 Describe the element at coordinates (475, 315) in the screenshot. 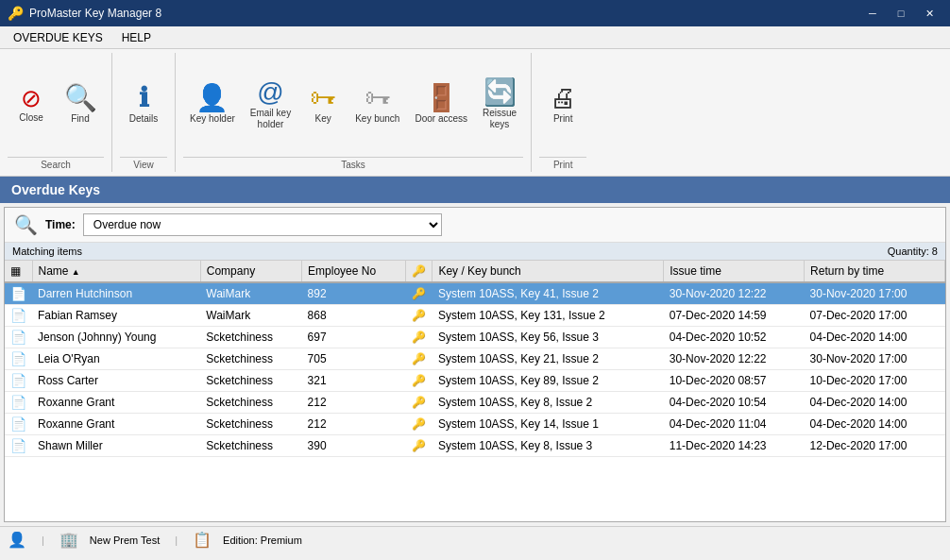

I see `table-row: 📄 Fabian Ramsey WaiMark 868 🔑 System 10A…` at that location.